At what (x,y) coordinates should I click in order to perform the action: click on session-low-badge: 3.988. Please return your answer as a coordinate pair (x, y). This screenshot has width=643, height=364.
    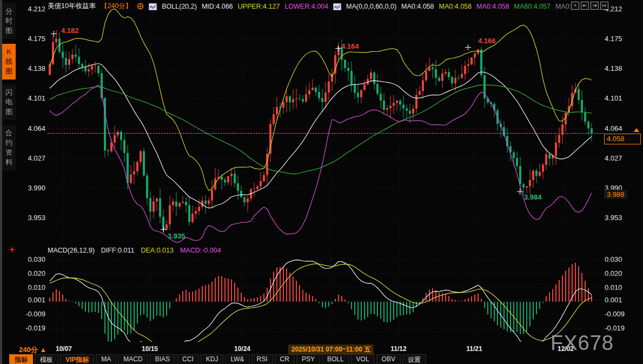
    Looking at the image, I should click on (615, 195).